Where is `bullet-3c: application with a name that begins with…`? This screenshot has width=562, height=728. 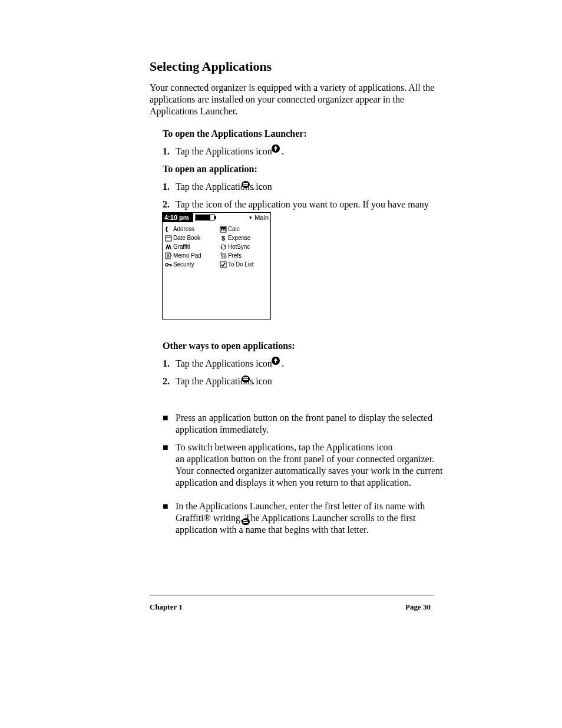 bullet-3c: application with a name that begins with… is located at coordinates (272, 530).